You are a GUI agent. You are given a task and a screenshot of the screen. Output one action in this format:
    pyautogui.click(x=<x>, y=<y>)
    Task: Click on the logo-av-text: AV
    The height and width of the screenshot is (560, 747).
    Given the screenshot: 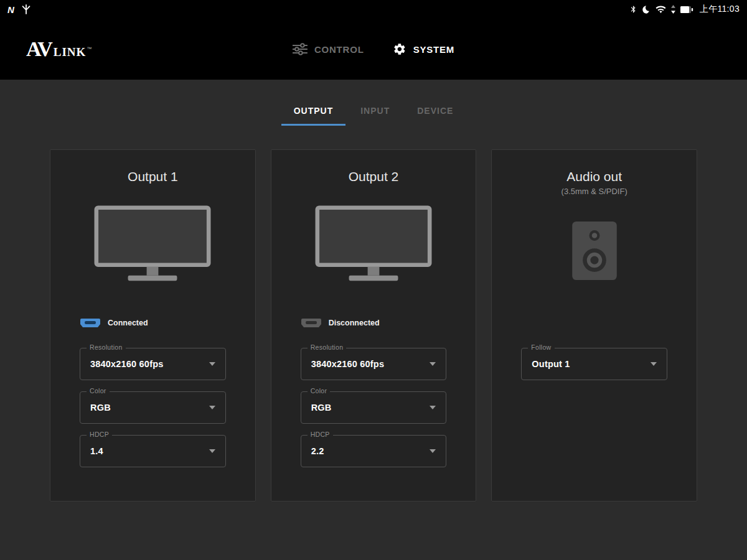 What is the action you would take?
    pyautogui.click(x=39, y=49)
    